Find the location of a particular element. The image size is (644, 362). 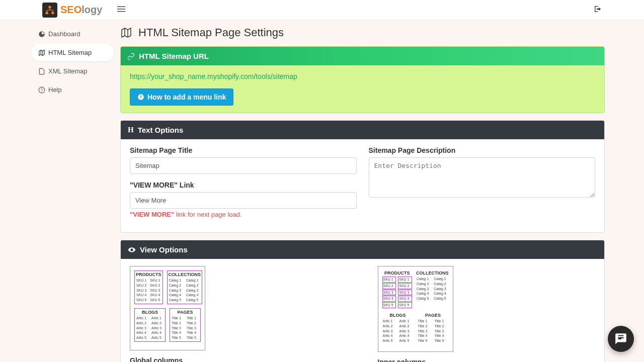

description-textarea is located at coordinates (482, 177).